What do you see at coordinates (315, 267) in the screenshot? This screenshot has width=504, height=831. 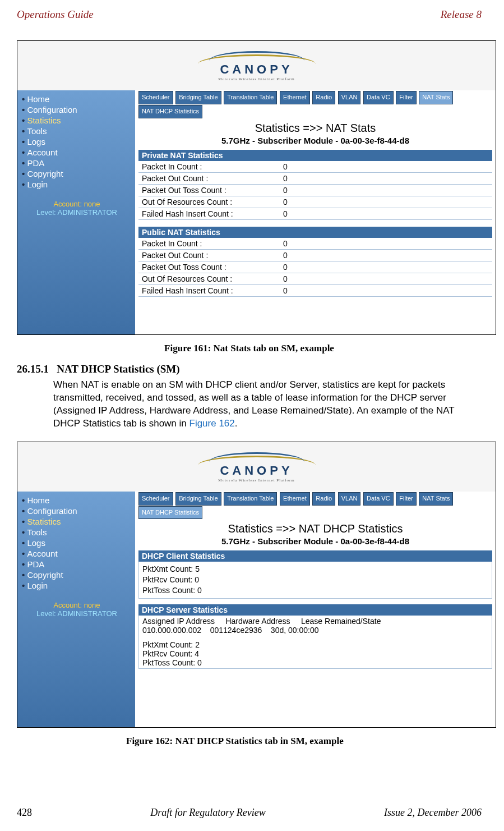 I see `public-nat-table: Packet In Count :0 Packet Out Count :0 P…` at bounding box center [315, 267].